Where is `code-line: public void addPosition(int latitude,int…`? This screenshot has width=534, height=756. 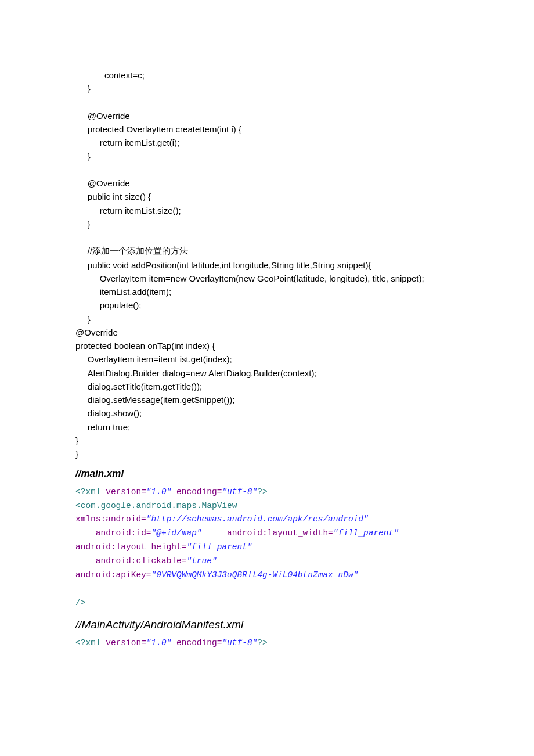
code-line: public void addPosition(int latitude,int… is located at coordinates (223, 265).